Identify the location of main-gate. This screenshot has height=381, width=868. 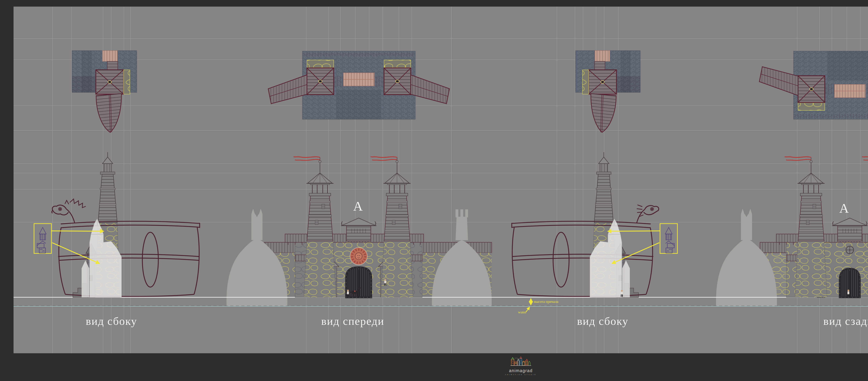
(359, 282).